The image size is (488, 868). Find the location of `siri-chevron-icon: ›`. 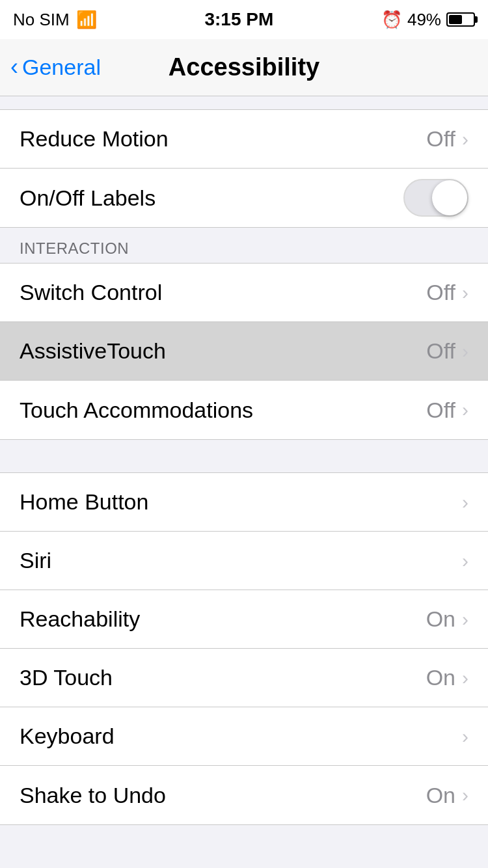

siri-chevron-icon: › is located at coordinates (465, 561).